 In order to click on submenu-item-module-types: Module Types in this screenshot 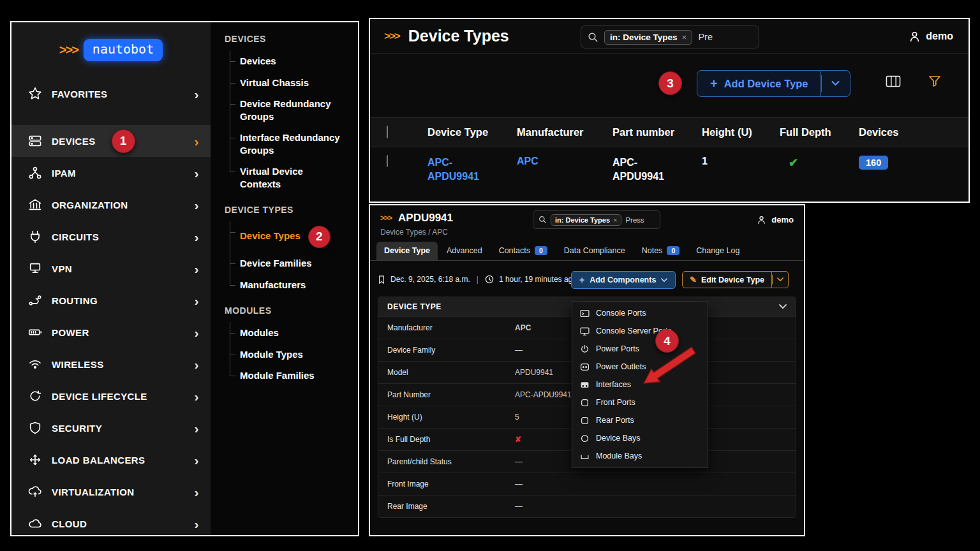, I will do `click(286, 355)`.